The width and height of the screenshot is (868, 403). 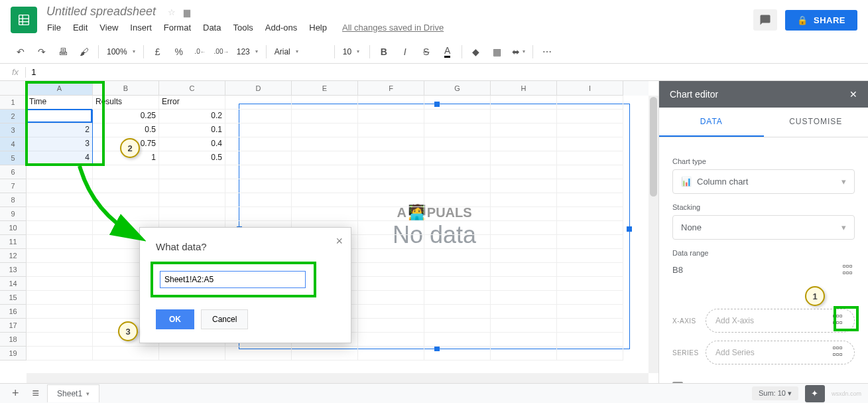 What do you see at coordinates (13, 130) in the screenshot?
I see `row-header-3: 3` at bounding box center [13, 130].